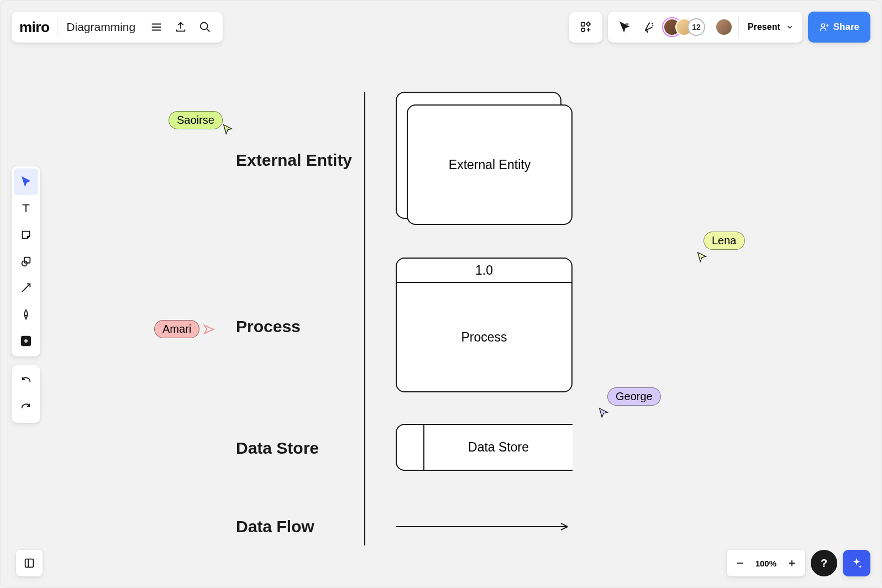 The width and height of the screenshot is (882, 588). I want to click on collab-panel: 12 Present, so click(705, 27).